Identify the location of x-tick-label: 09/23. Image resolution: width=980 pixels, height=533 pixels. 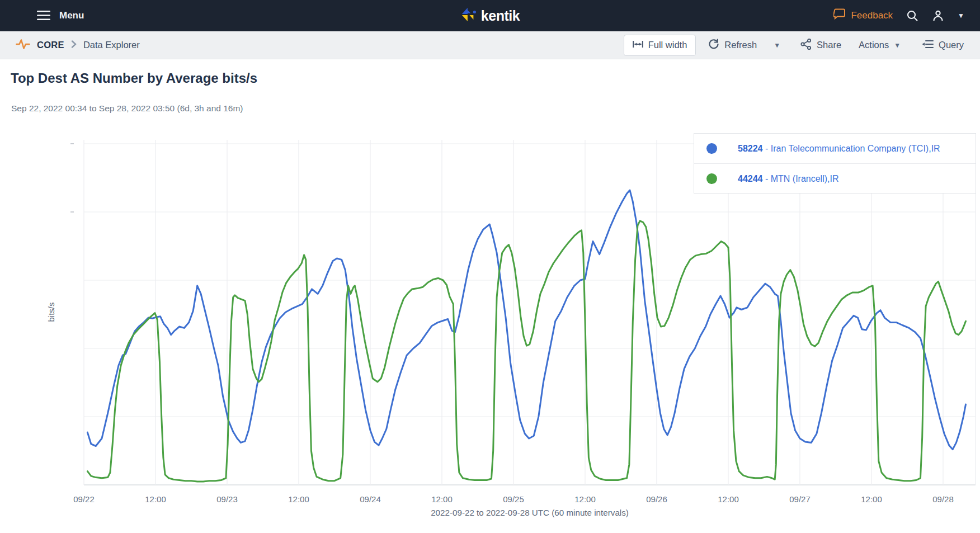
(227, 499).